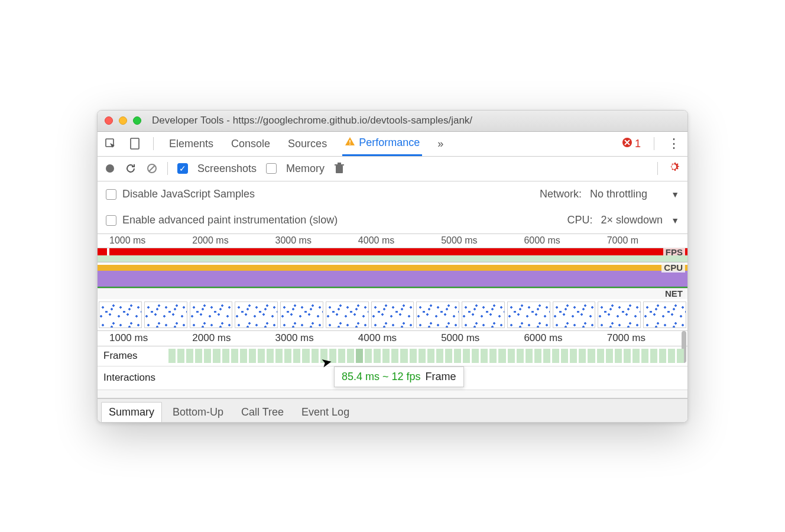  What do you see at coordinates (131, 412) in the screenshot?
I see `tab-summary: Summary` at bounding box center [131, 412].